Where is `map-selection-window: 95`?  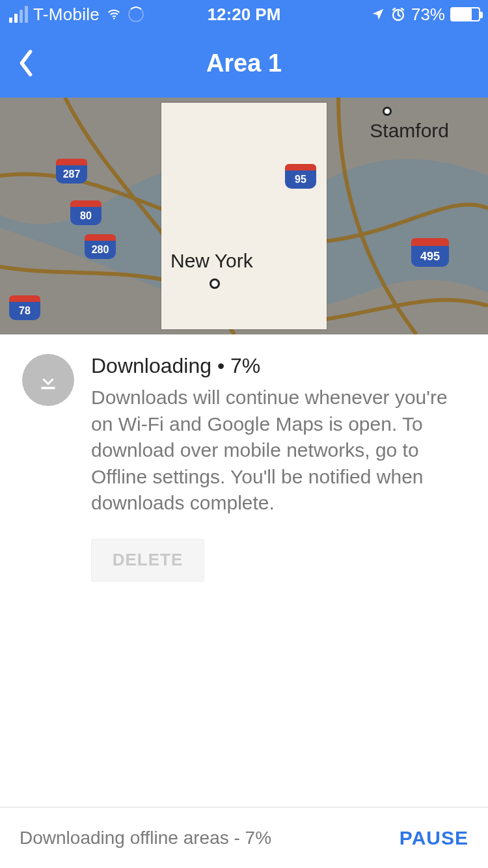 map-selection-window: 95 is located at coordinates (244, 216).